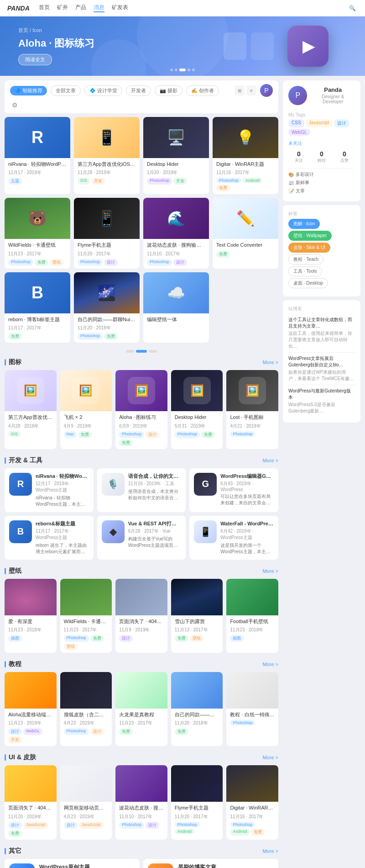 This screenshot has height=868, width=365. I want to click on ui-card: 网页框架移动页面效果的实现 4月23 · 2019年 设计JavaScript, so click(86, 802).